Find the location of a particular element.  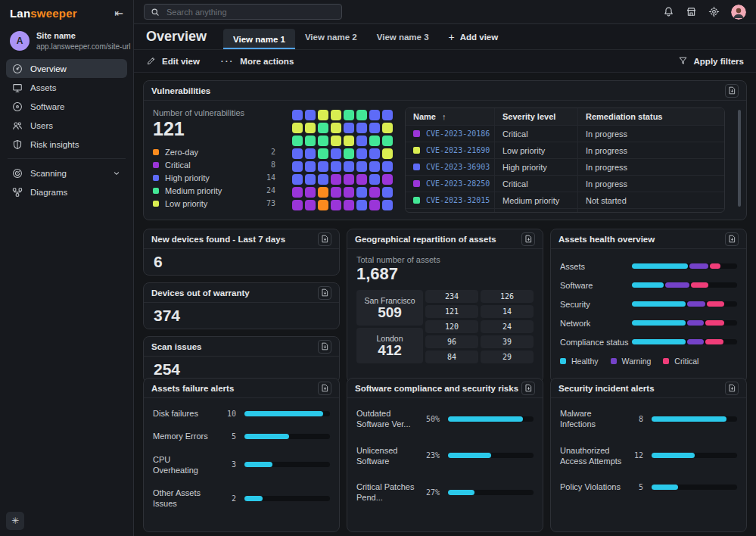

table-body: CVE-2023-20186 Critical In progress CVE-… is located at coordinates (565, 169).